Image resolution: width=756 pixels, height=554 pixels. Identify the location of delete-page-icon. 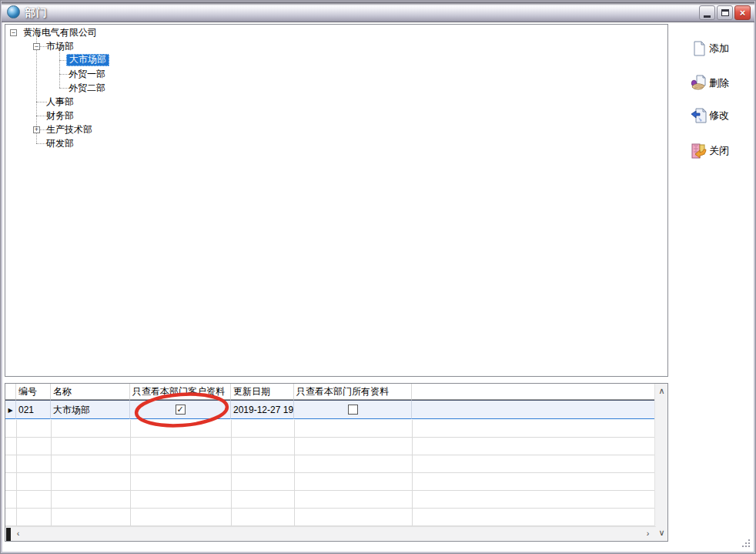
(699, 83).